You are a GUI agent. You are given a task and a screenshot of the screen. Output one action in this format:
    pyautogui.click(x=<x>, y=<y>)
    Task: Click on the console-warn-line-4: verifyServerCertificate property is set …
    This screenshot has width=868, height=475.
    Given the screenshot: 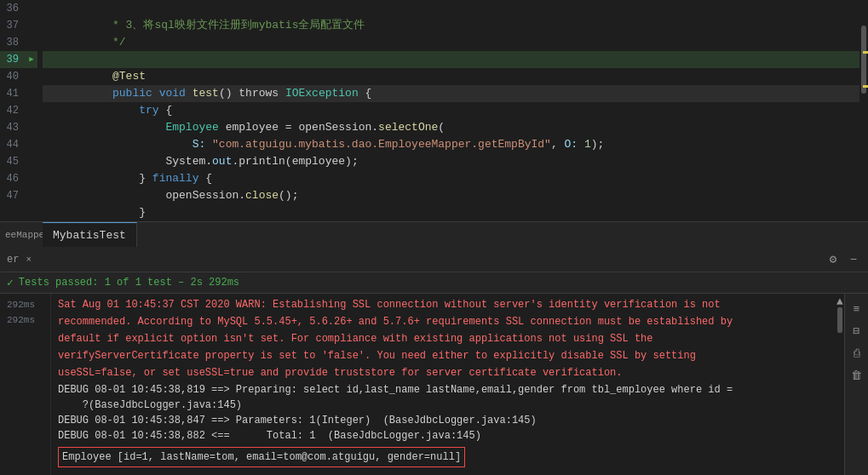 What is the action you would take?
    pyautogui.click(x=443, y=356)
    